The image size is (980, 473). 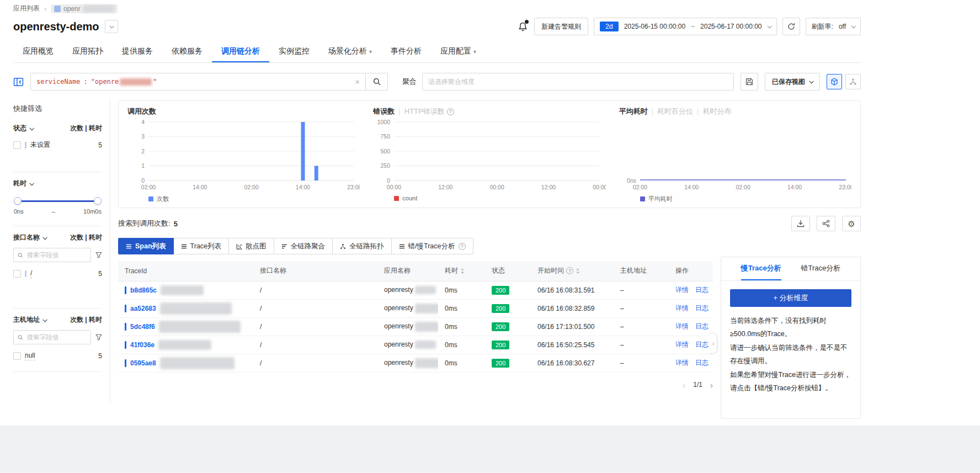 What do you see at coordinates (31, 274) in the screenshot?
I see `filter-item-label: /` at bounding box center [31, 274].